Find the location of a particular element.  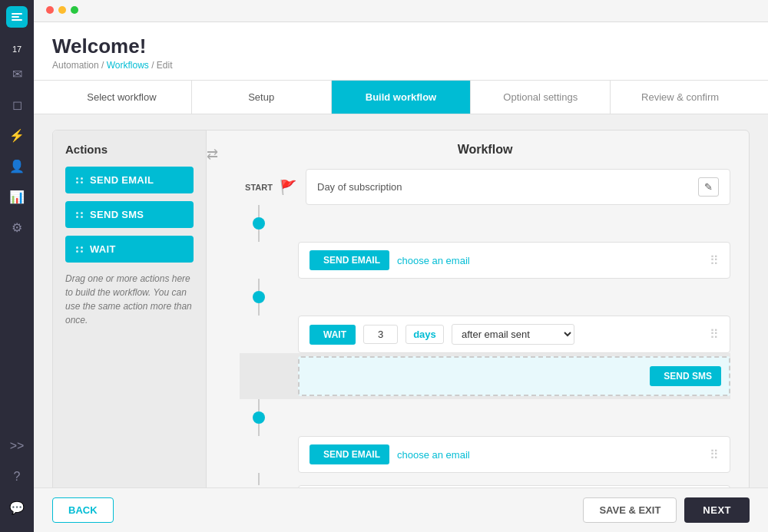

step-optional-settings: Optional settings is located at coordinates (541, 97).